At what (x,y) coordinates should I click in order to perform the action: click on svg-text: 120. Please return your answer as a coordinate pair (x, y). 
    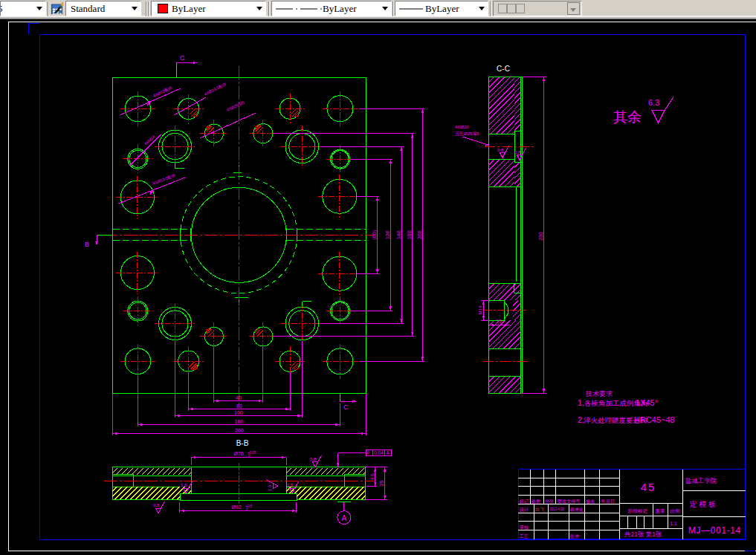
    Looking at the image, I should click on (388, 235).